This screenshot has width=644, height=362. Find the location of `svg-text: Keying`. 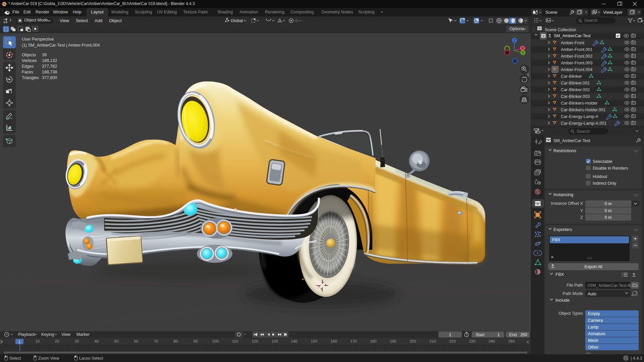

svg-text: Keying is located at coordinates (48, 335).